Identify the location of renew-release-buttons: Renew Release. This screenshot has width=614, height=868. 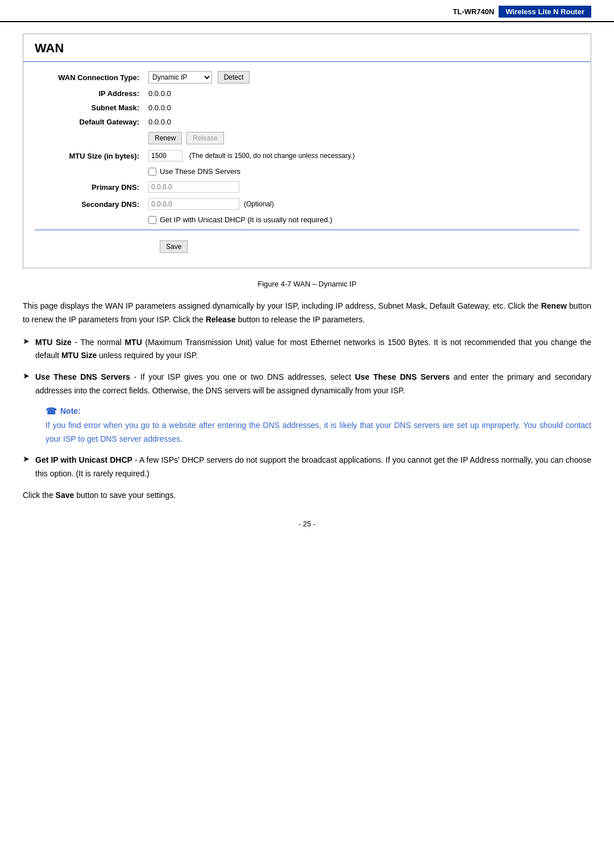
(188, 138).